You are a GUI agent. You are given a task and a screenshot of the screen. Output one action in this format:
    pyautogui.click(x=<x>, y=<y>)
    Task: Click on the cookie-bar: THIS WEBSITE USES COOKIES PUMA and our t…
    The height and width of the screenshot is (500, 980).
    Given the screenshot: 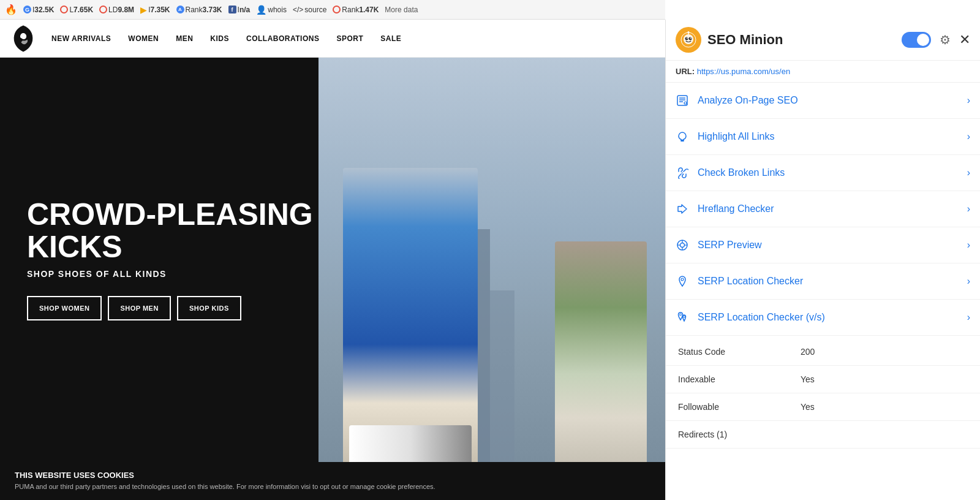 What is the action you would take?
    pyautogui.click(x=333, y=481)
    